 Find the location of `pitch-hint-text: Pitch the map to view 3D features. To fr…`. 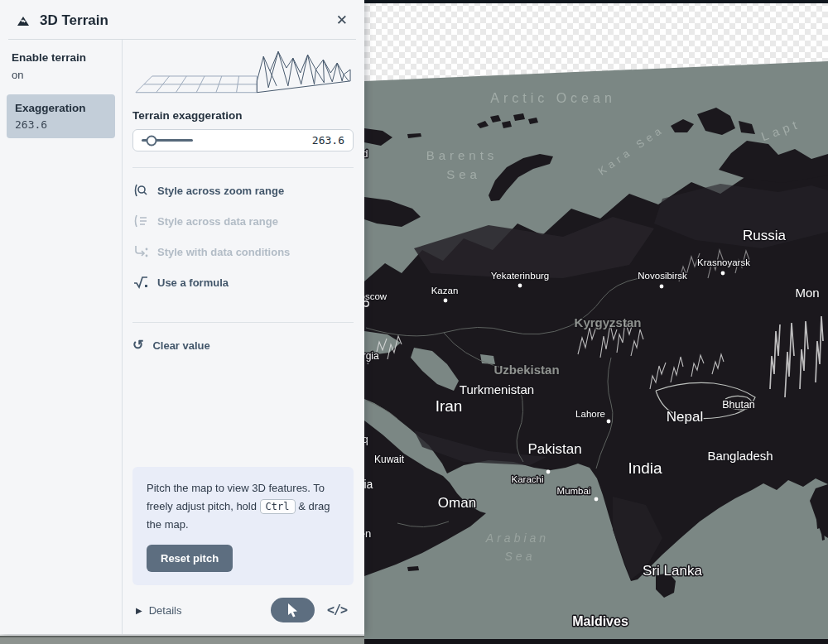

pitch-hint-text: Pitch the map to view 3D features. To fr… is located at coordinates (243, 507).